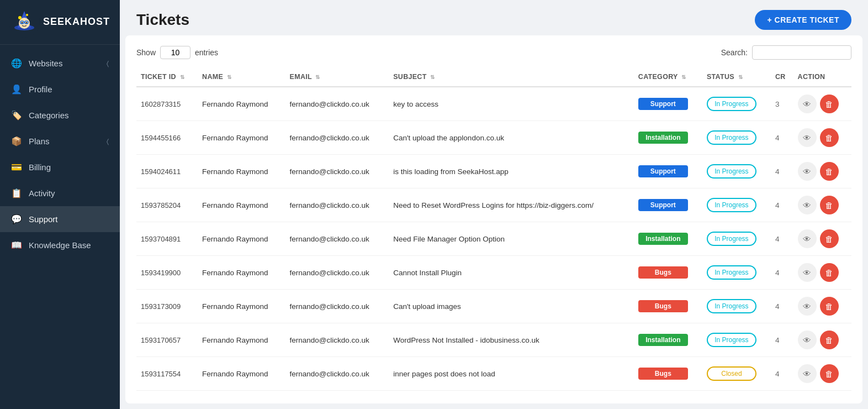 The image size is (868, 409). I want to click on sidebar: SEEKAHOST 🌐 Websites 〈 👤 Profile 🏷️ Cate…, so click(60, 204).